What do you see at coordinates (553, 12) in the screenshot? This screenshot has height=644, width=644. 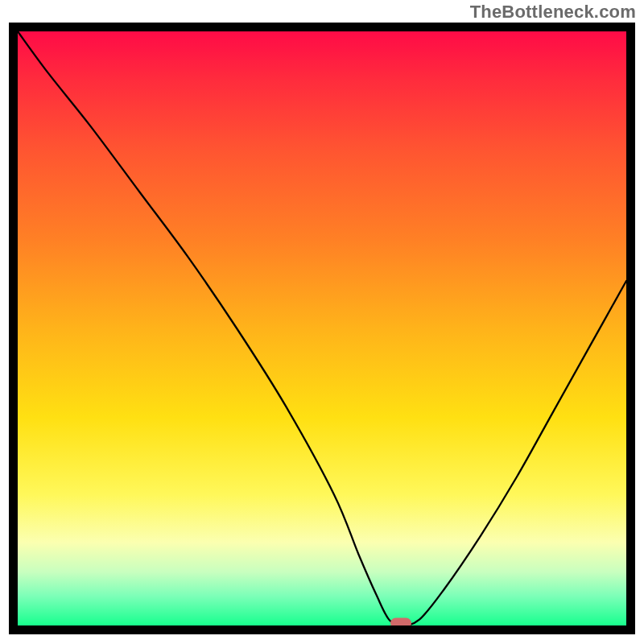 I see `watermark-text: TheBottleneck.com` at bounding box center [553, 12].